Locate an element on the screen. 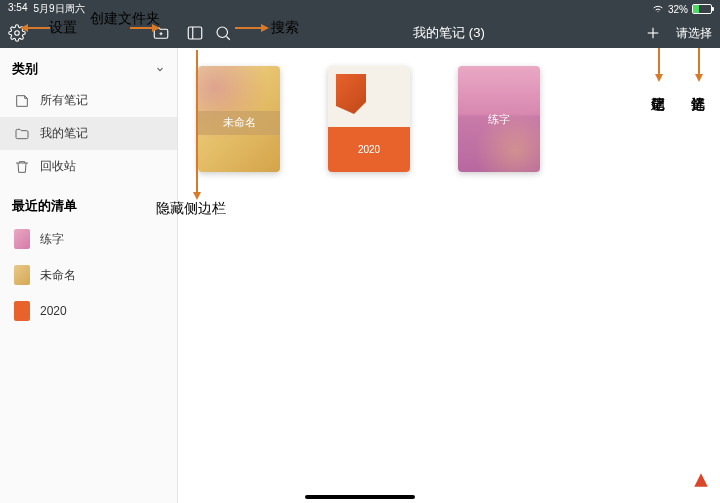 The height and width of the screenshot is (503, 720). trash-icon is located at coordinates (22, 167).